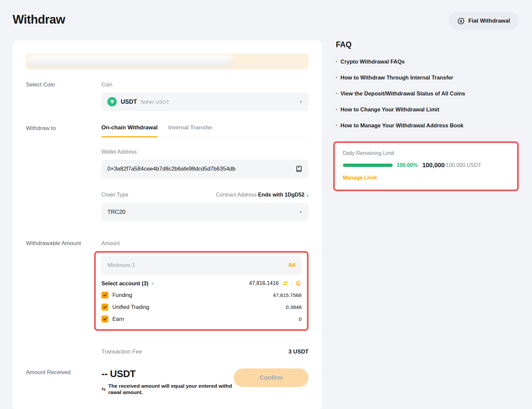 The height and width of the screenshot is (409, 532). Describe the element at coordinates (167, 62) in the screenshot. I see `notice-banner-blurred` at that location.